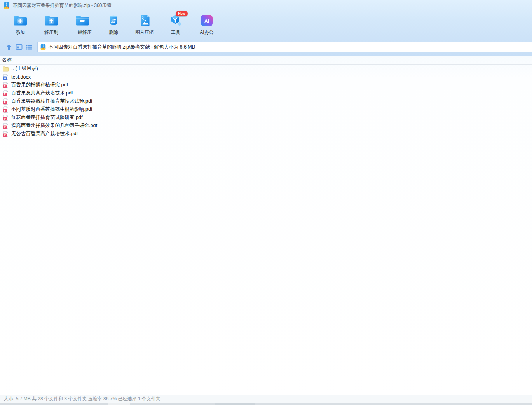 The height and width of the screenshot is (405, 532). I want to click on top-panel: 不同因素对百香果扦插育苗的影响.zip - 360压缩 添加, so click(266, 28).